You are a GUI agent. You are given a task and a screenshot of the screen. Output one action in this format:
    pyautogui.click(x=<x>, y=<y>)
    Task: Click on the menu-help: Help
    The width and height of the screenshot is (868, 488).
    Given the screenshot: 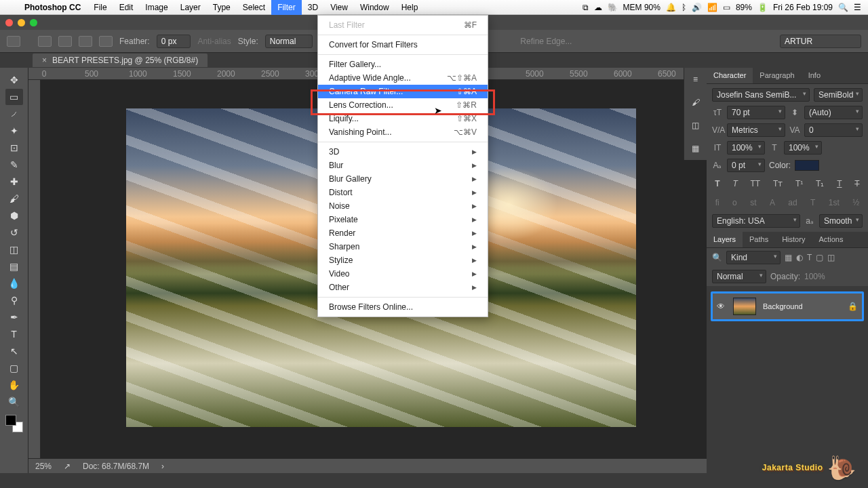 What is the action you would take?
    pyautogui.click(x=410, y=7)
    